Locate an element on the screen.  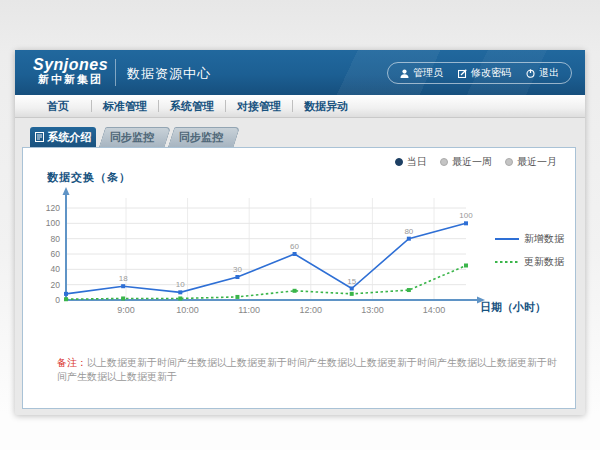
legend-label: 新增数据 is located at coordinates (544, 239).